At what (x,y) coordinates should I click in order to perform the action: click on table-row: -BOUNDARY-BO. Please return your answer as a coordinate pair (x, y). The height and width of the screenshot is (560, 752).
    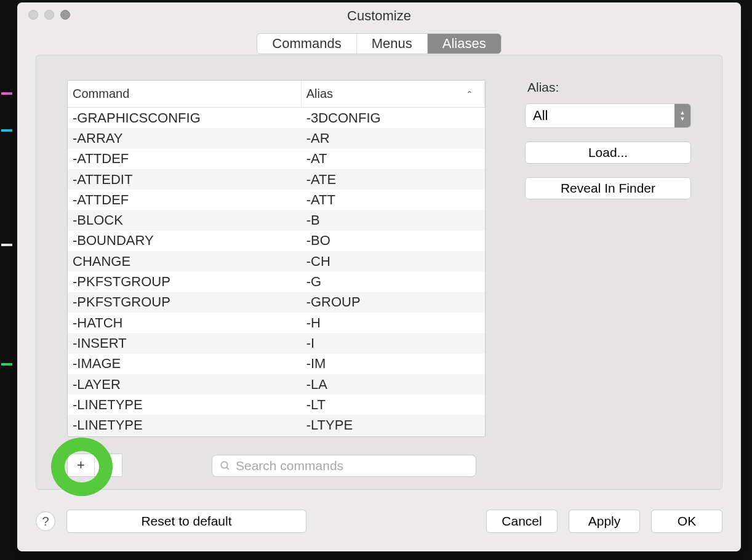
    Looking at the image, I should click on (276, 241).